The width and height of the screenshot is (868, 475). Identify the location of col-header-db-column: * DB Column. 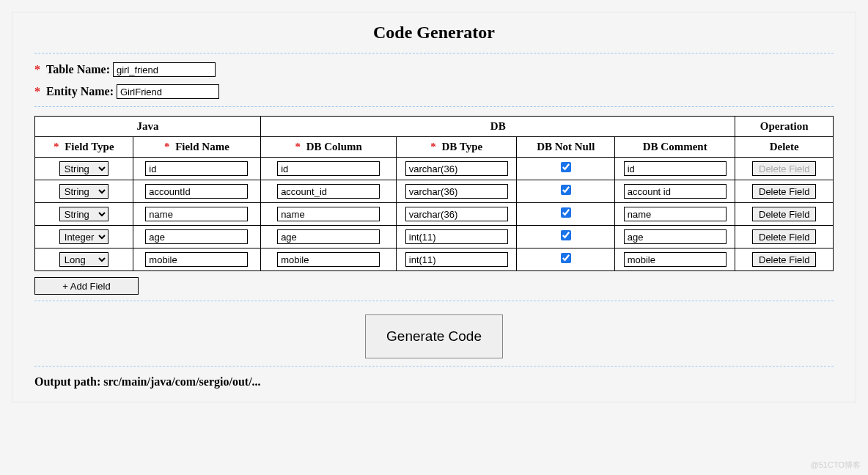
(328, 147).